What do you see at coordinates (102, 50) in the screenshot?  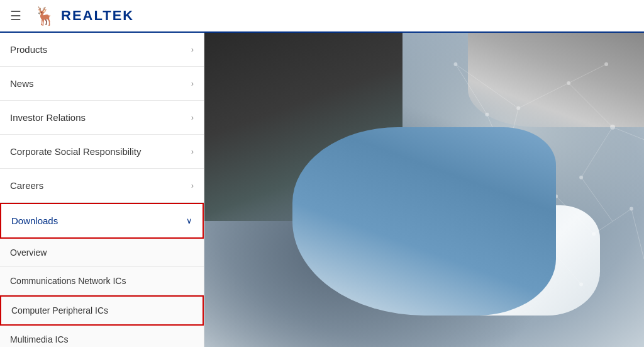 I see `sidebar-item-products: Products ›` at bounding box center [102, 50].